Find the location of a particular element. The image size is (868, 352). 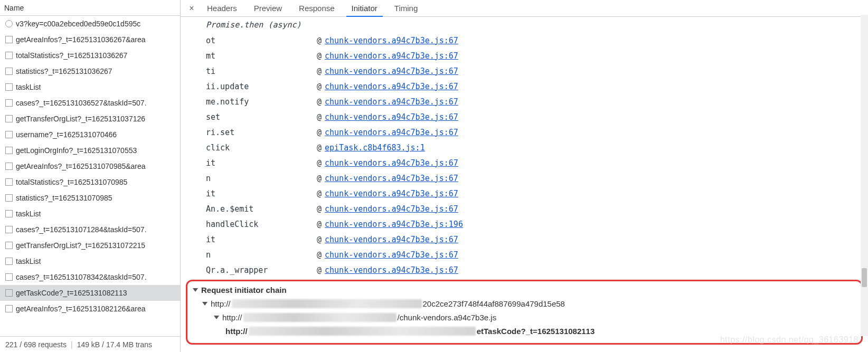

request-name: getTransferOrgList?_t=1625131037126 is located at coordinates (80, 119).